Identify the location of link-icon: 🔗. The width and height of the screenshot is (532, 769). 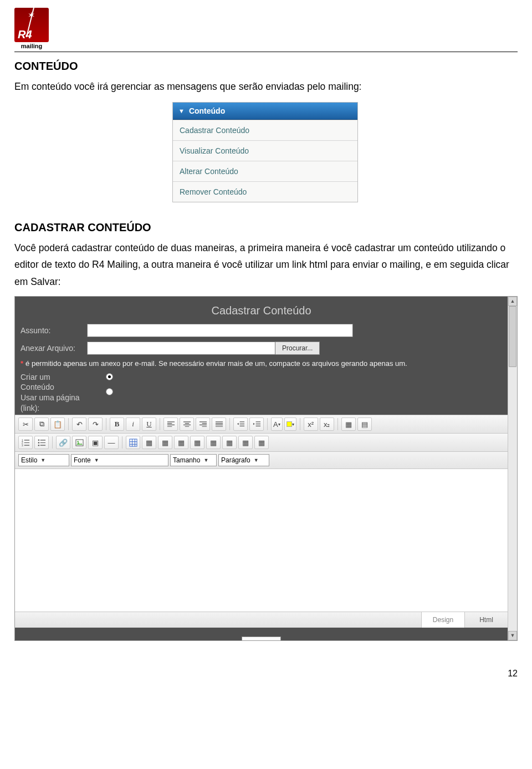
(63, 442).